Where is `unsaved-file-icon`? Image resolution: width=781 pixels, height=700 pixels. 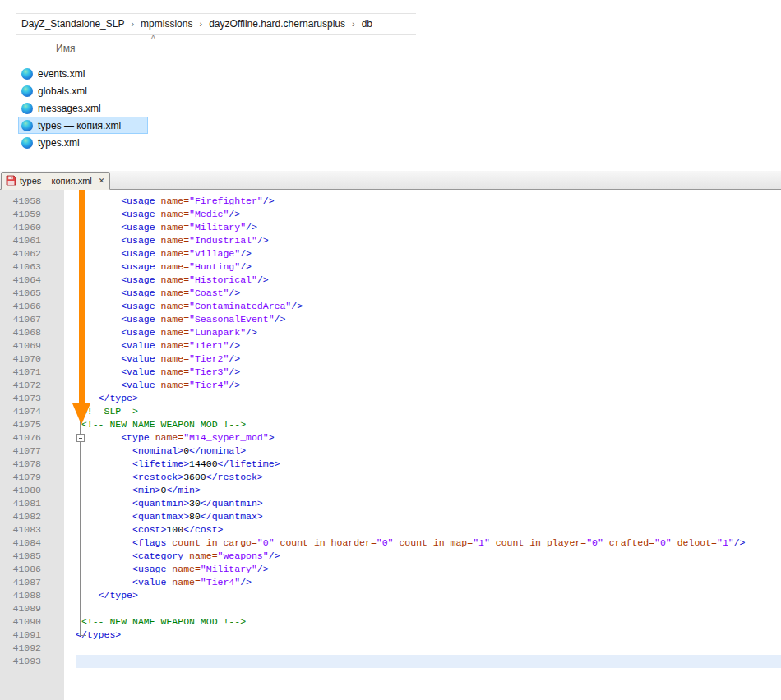
unsaved-file-icon is located at coordinates (12, 181).